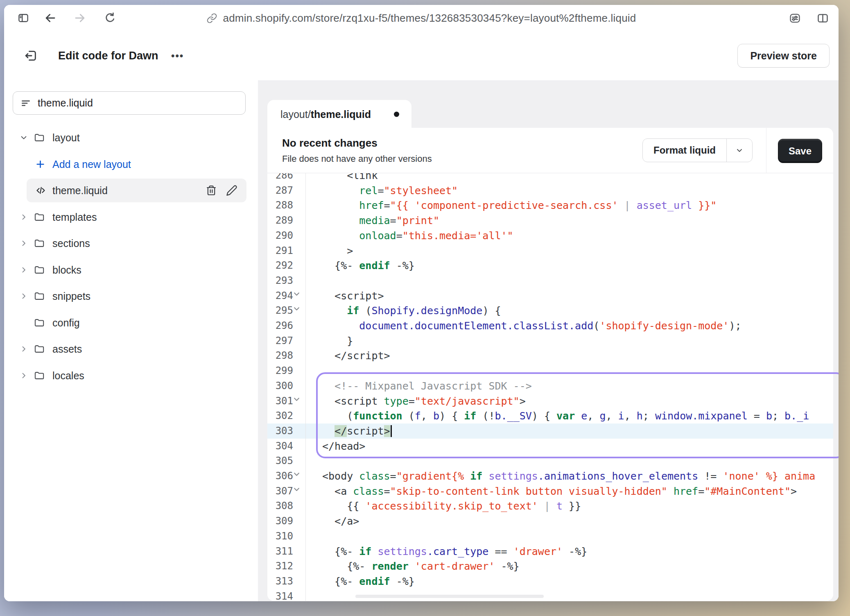 Image resolution: width=850 pixels, height=616 pixels. I want to click on line-number: 310, so click(287, 537).